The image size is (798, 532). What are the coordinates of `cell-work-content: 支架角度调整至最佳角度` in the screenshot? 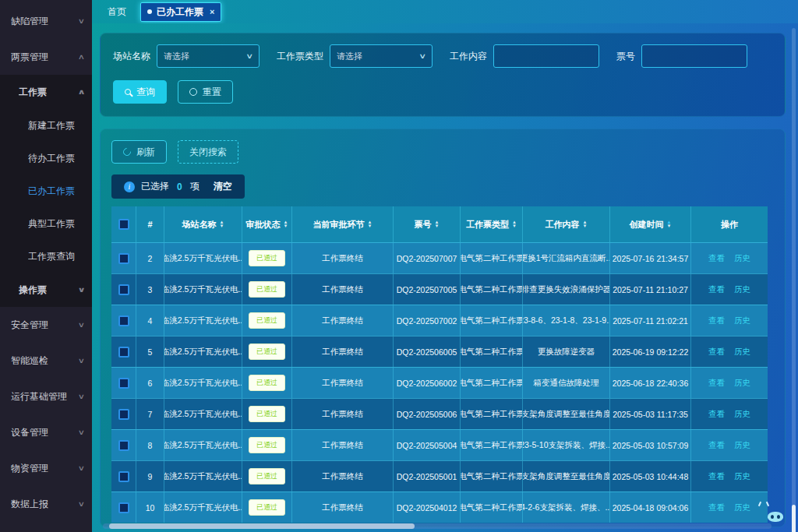 It's located at (567, 477).